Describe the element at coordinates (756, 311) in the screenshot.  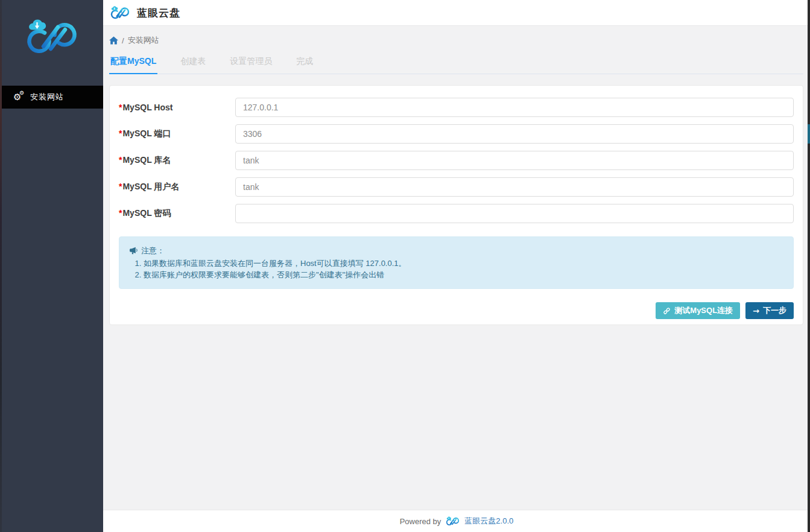
I see `arrow-right-icon: →` at that location.